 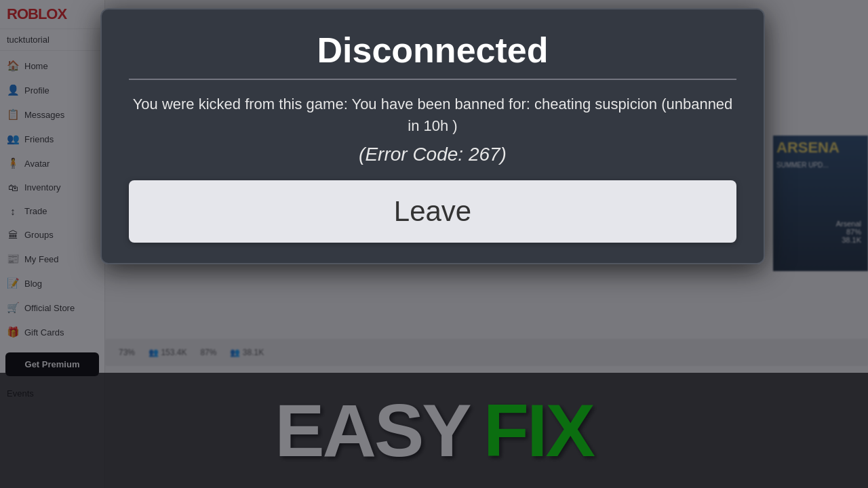 What do you see at coordinates (433, 50) in the screenshot?
I see `dialog-title: Disconnected` at bounding box center [433, 50].